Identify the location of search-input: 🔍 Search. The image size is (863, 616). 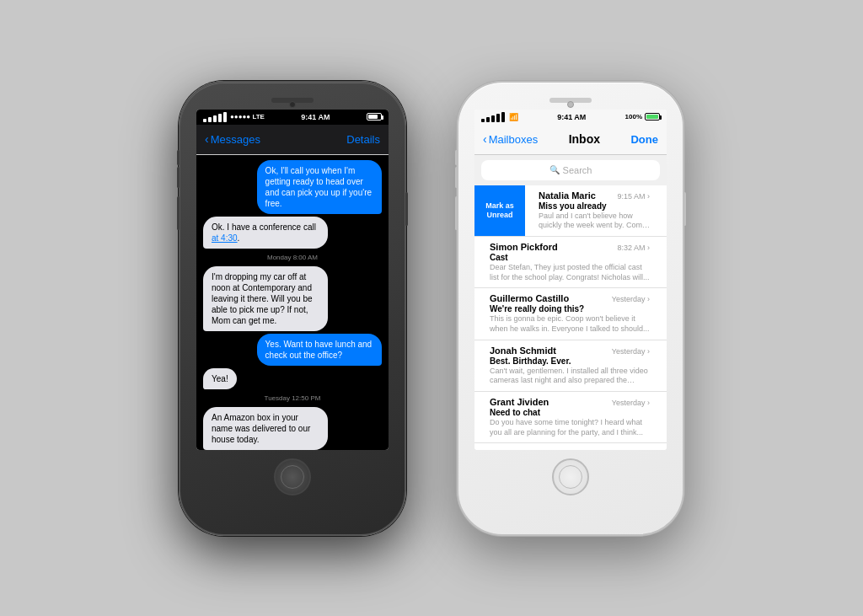
(571, 170).